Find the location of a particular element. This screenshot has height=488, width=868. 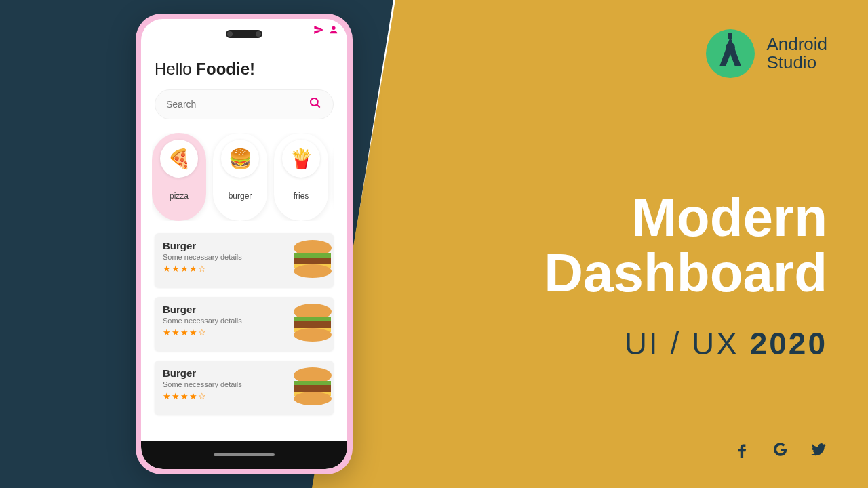

category-row: 🍕 pizza 🍔 burger 🍟 fries 🥤 s is located at coordinates (243, 177).